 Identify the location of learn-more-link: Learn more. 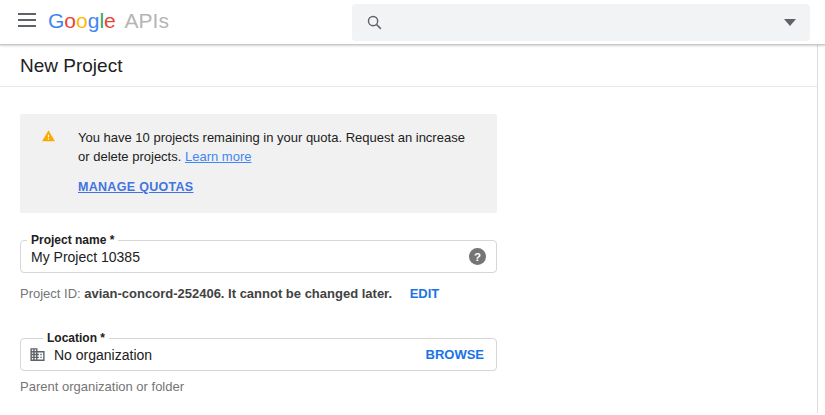
(218, 156).